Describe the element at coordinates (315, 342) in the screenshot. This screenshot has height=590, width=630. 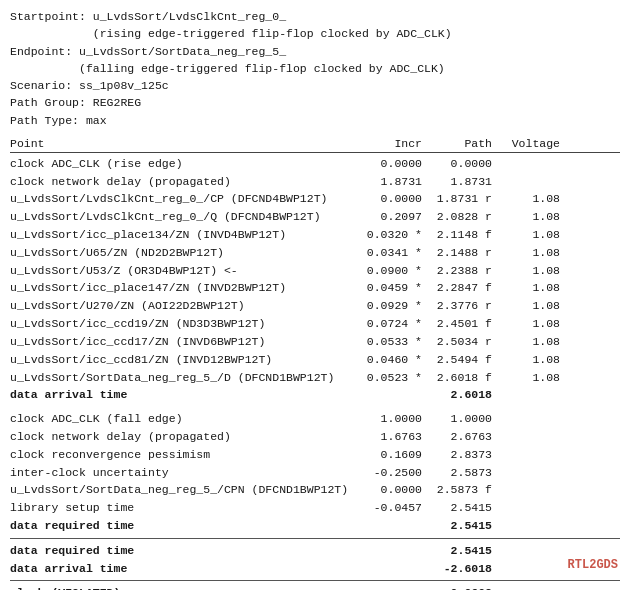
I see `table-row: u_LvdsSort/icc_ccd17/ZN (INVD6BWP12T)0.0…` at that location.